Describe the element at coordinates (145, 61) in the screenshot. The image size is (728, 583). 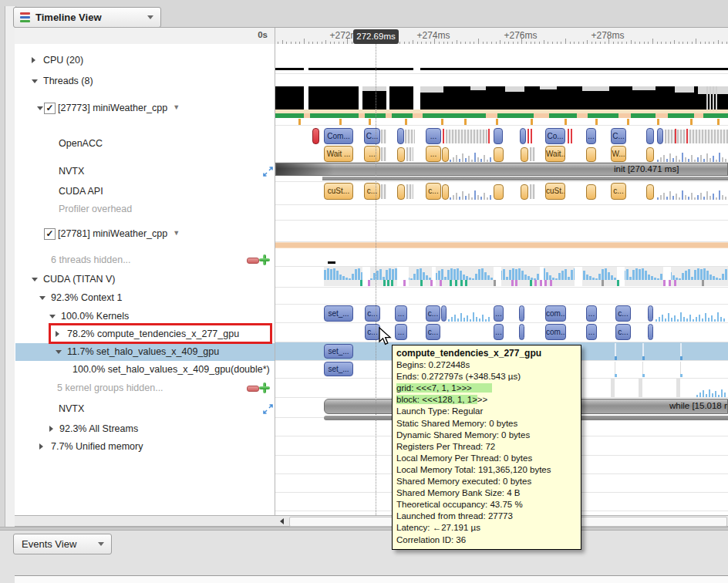
I see `tree-item: CPU (20)` at that location.